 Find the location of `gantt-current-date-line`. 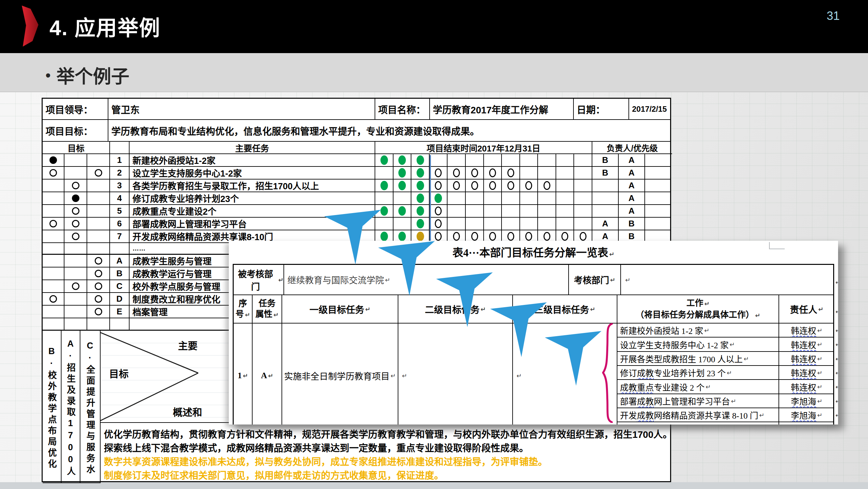

gantt-current-date-line is located at coordinates (430, 205).